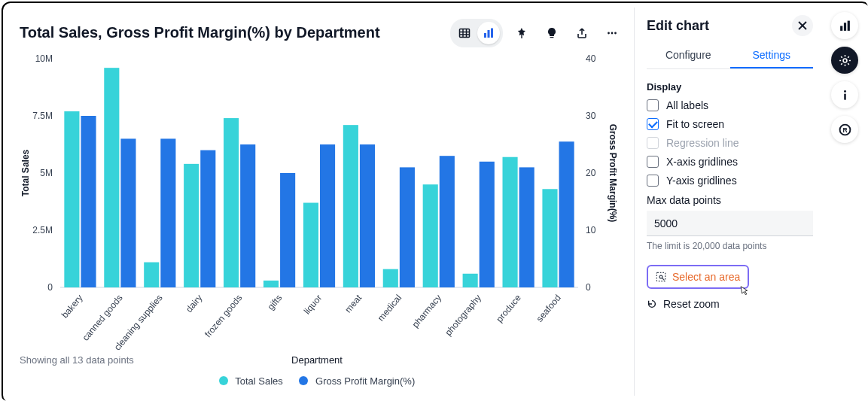 This screenshot has height=401, width=868. Describe the element at coordinates (224, 381) in the screenshot. I see `legend-swatch-total-sales` at that location.